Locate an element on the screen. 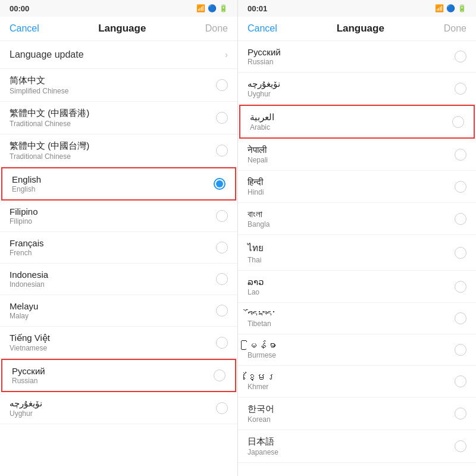 The image size is (476, 476). lang-name: မြန်မာ is located at coordinates (262, 345).